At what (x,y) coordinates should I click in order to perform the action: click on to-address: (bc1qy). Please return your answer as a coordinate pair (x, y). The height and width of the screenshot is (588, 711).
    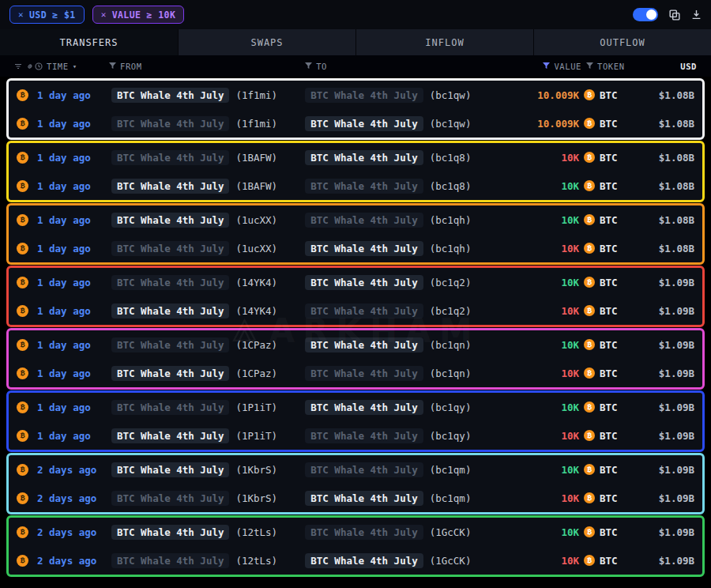
    Looking at the image, I should click on (450, 408).